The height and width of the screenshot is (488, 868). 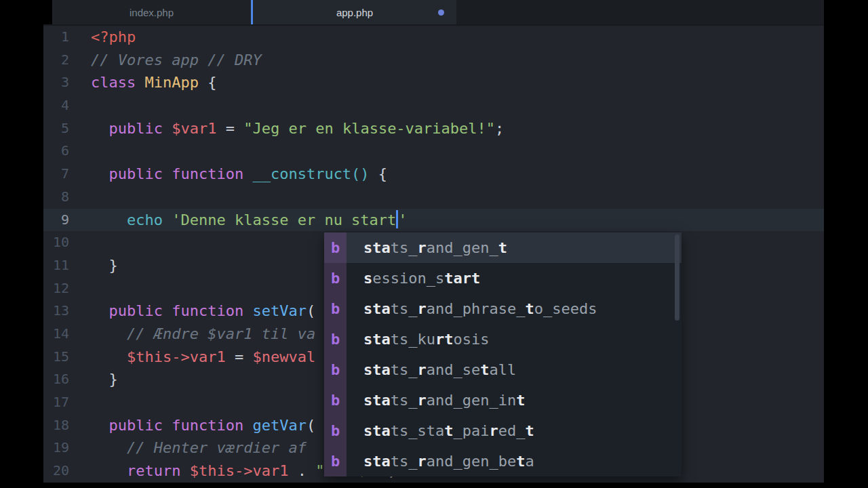 What do you see at coordinates (239, 174) in the screenshot?
I see `code-text: public function __construct() {` at bounding box center [239, 174].